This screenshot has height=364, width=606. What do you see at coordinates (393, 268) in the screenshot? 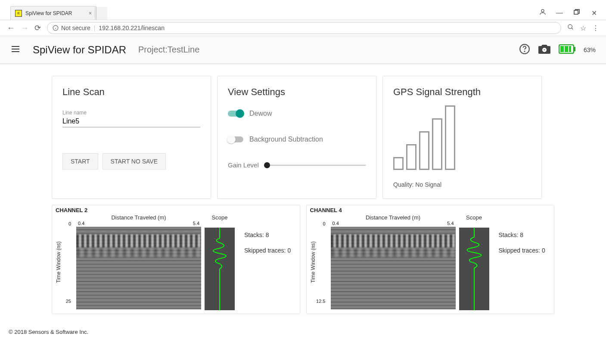
I see `channel-4-radargram` at bounding box center [393, 268].